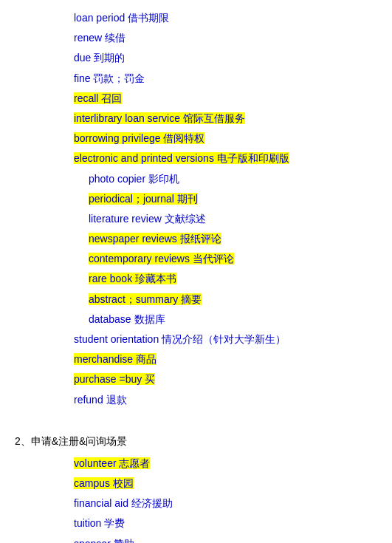 This screenshot has width=392, height=543. Describe the element at coordinates (226, 483) in the screenshot. I see `vocab-item-campus: campus 校园` at that location.